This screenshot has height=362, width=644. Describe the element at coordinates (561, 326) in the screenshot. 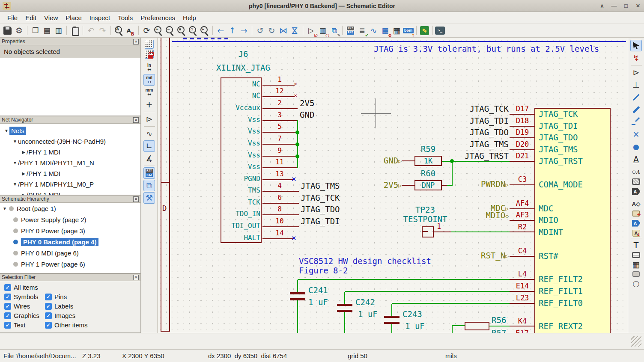

I see `ic-pin-name: REF_REXT2` at that location.